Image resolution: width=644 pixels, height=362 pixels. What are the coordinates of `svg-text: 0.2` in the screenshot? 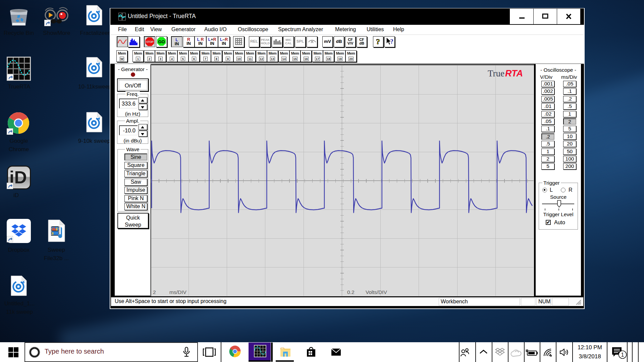 It's located at (351, 292).